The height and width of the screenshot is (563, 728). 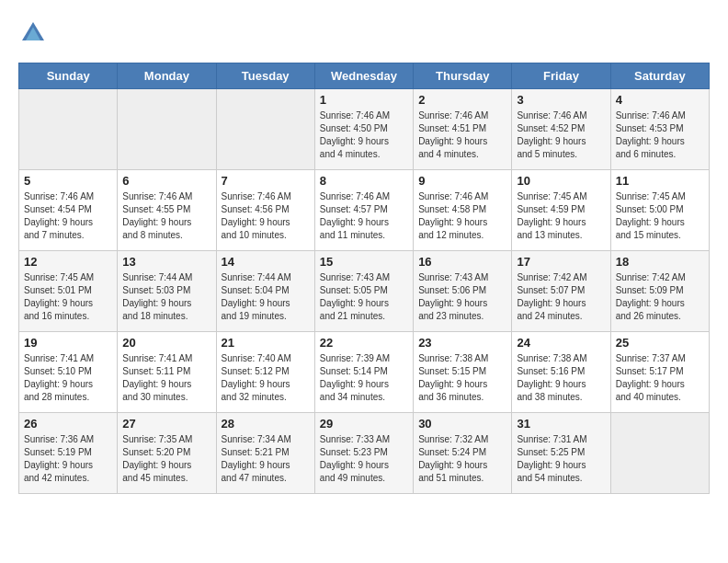 I want to click on calendar-cell: 21Sunrise: 7:40 AM Sunset: 5:12 PM Dayli…, so click(x=265, y=373).